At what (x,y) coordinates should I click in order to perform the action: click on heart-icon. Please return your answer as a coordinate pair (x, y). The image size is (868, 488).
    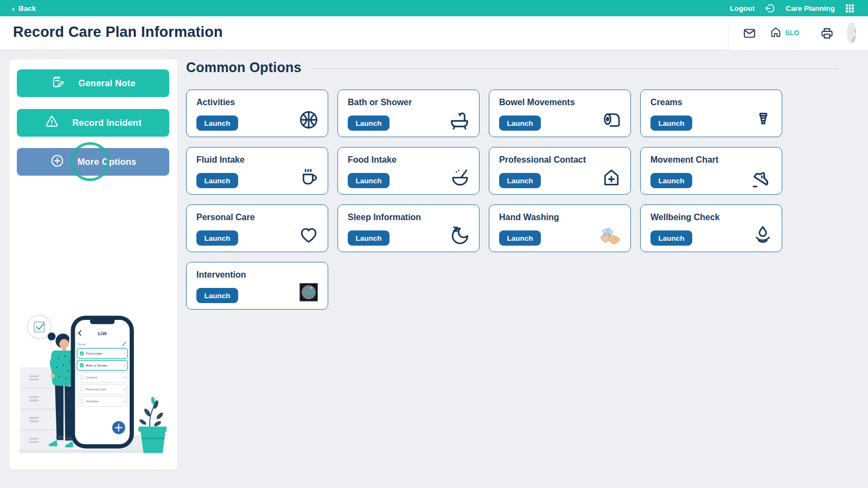
    Looking at the image, I should click on (309, 235).